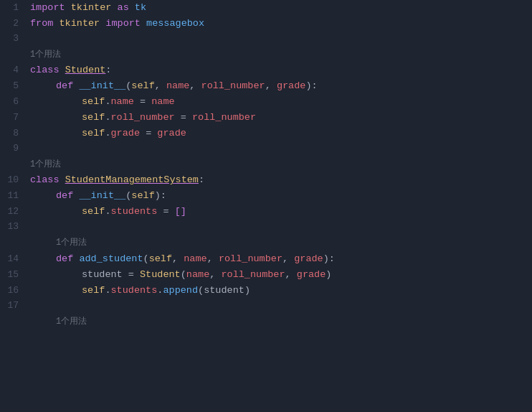 This screenshot has width=532, height=412. Describe the element at coordinates (143, 102) in the screenshot. I see `token: =` at that location.